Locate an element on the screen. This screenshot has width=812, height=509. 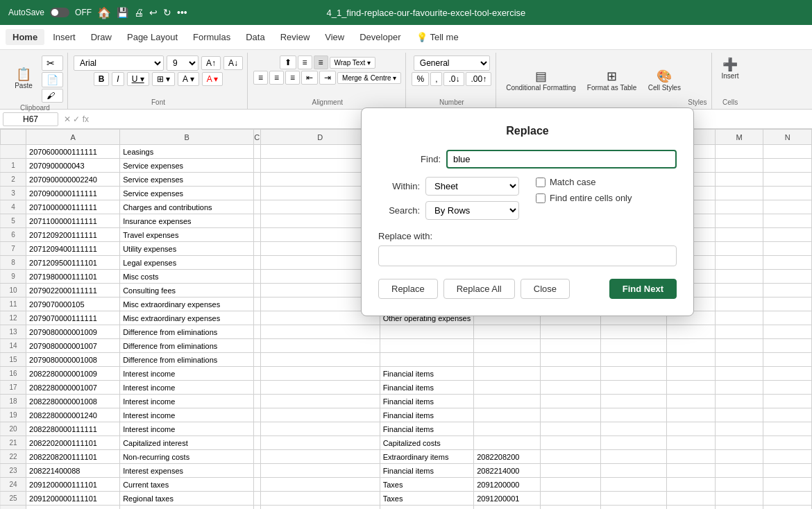
autosave-toggle is located at coordinates (60, 12).